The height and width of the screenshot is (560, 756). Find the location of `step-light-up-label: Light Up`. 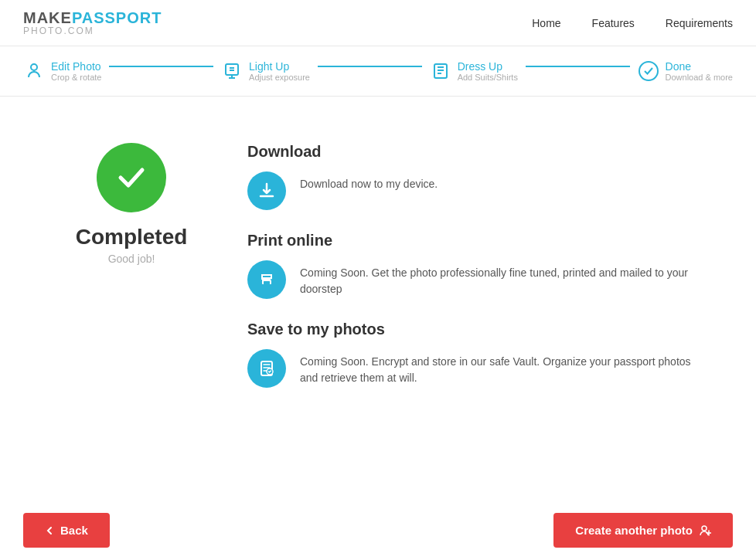

step-light-up-label: Light Up is located at coordinates (280, 66).